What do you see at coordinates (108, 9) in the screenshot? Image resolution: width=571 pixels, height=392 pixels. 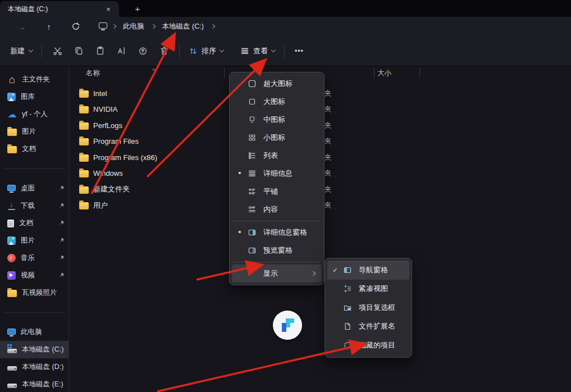 I see `close-icon: ×` at bounding box center [108, 9].